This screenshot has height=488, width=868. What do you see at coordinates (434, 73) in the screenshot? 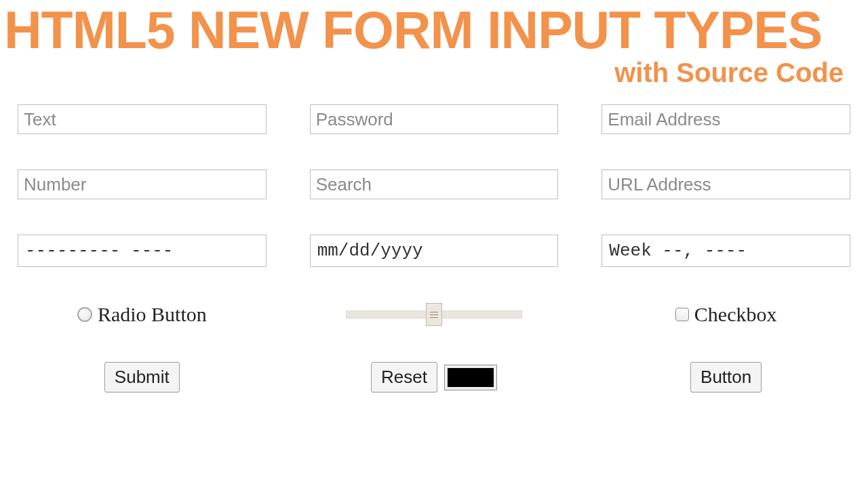
I see `page-subtitle: with Source Code` at bounding box center [434, 73].